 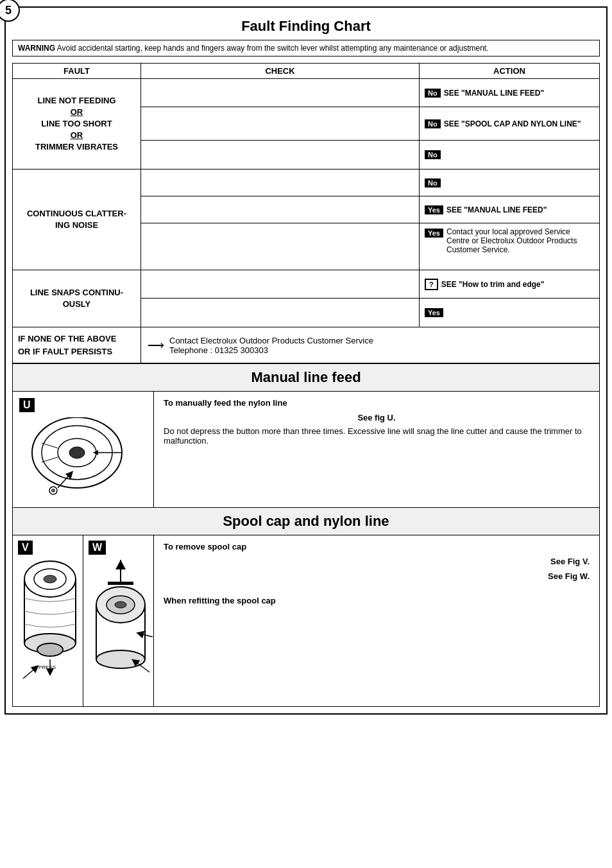 What do you see at coordinates (377, 621) in the screenshot?
I see `spool-text: To remove spool cap See Fig V. See Fig W…` at bounding box center [377, 621].